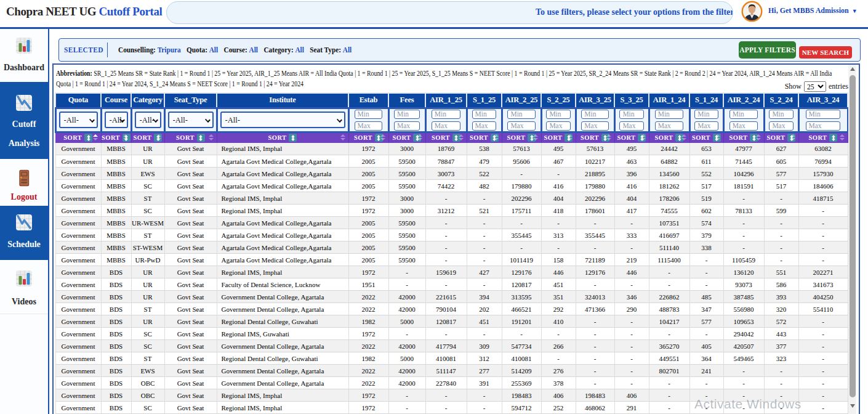  What do you see at coordinates (852, 239) in the screenshot?
I see `vertical-scrollbar` at bounding box center [852, 239].